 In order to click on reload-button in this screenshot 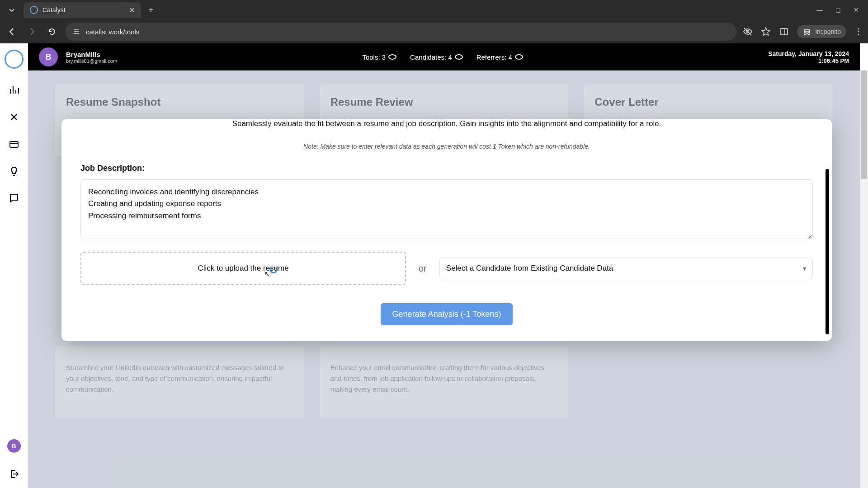, I will do `click(52, 32)`.